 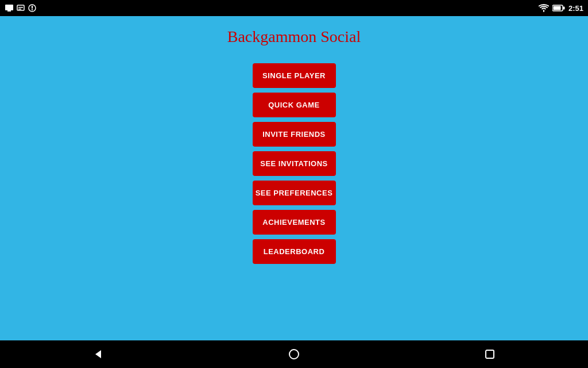 I want to click on time-display: 2:51, so click(x=576, y=8).